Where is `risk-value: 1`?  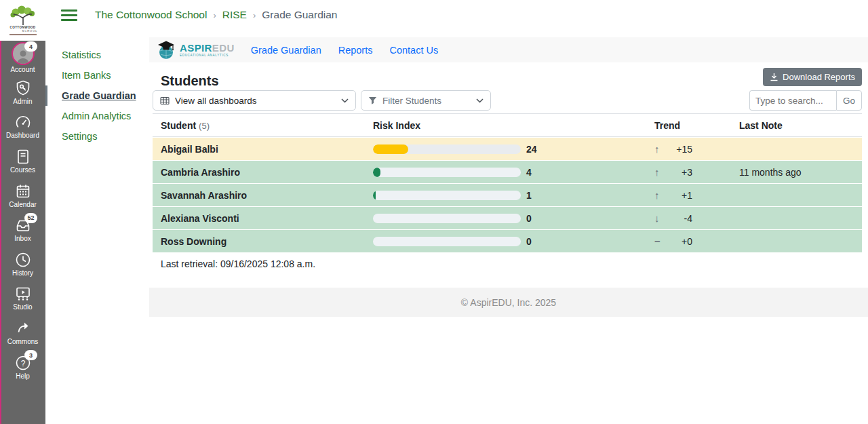
risk-value: 1 is located at coordinates (587, 195).